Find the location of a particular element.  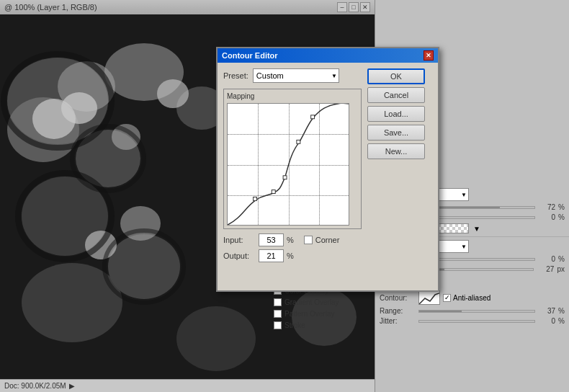

output-value-box: 21 is located at coordinates (271, 256).